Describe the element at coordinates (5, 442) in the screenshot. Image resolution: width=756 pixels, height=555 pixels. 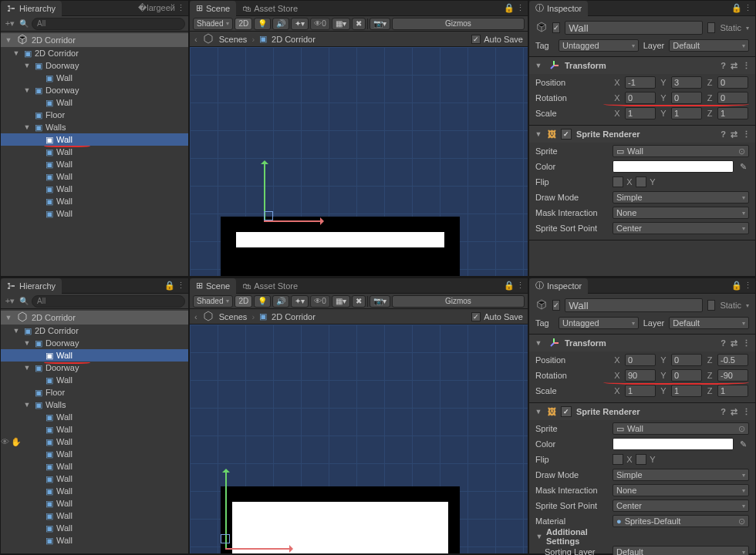
I see `visibility-icon: 👁` at that location.